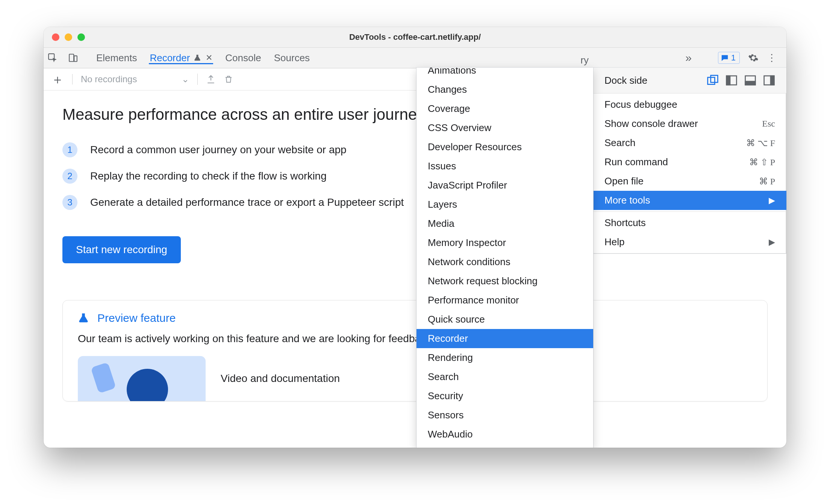 The width and height of the screenshot is (830, 504). I want to click on tab-label: Recorder, so click(170, 58).